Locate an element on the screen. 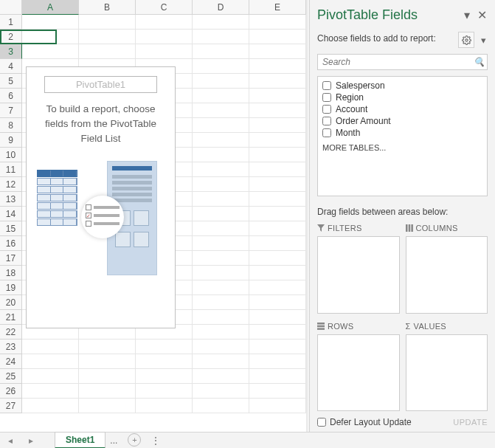 The height and width of the screenshot is (448, 495). row-header-8: 8 is located at coordinates (11, 125).